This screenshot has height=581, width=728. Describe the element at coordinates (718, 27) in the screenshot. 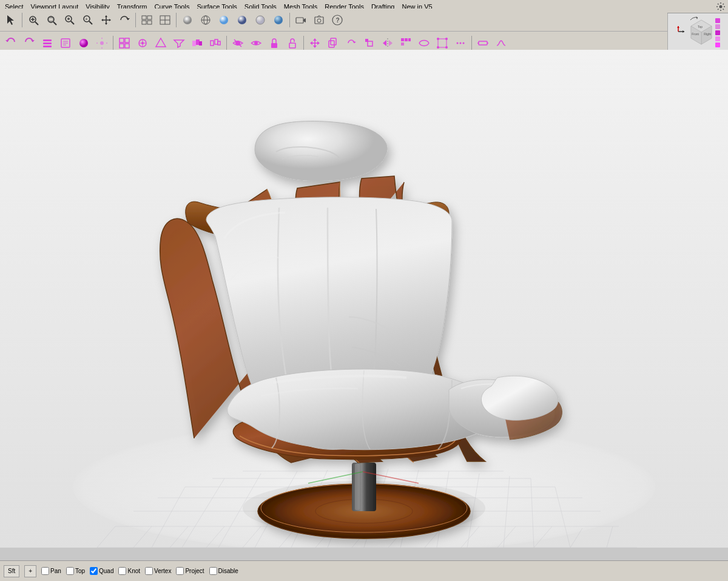

I see `y-axis-cube` at that location.